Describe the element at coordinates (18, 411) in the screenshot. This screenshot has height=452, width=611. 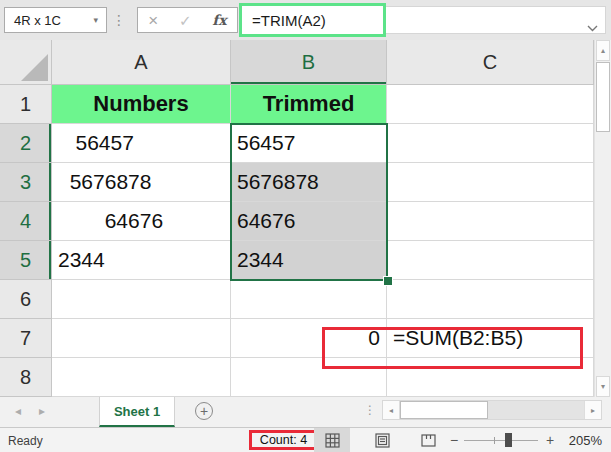
I see `tab-prev-icon: ◂` at that location.